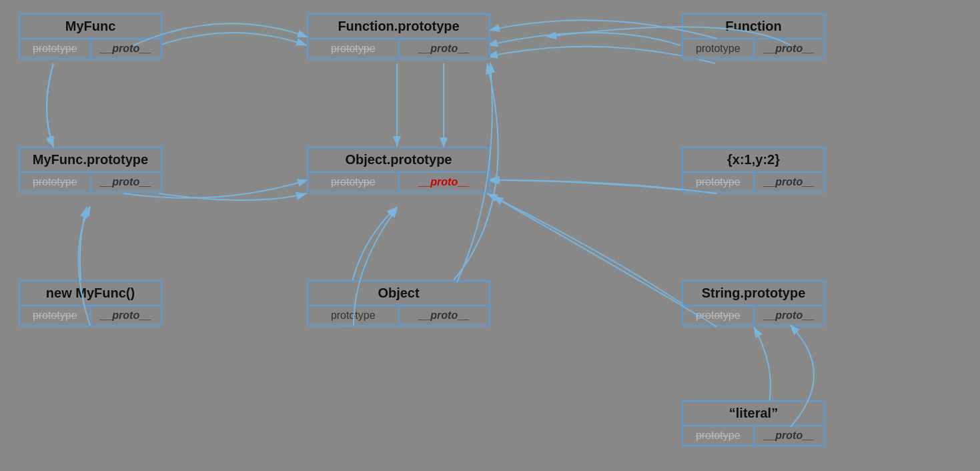  I want to click on node-object: Object prototype __proto__, so click(399, 303).